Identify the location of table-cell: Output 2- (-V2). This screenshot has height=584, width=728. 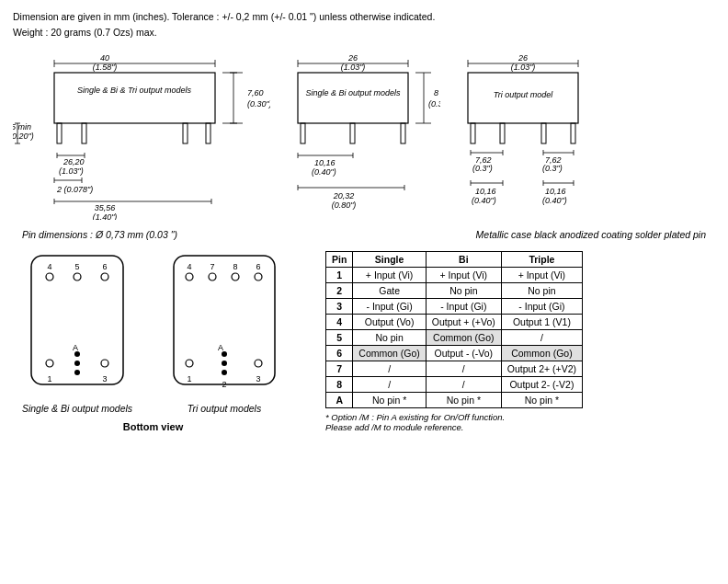
(541, 384).